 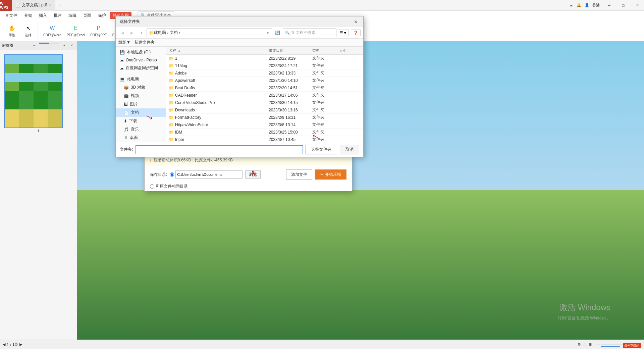 What do you see at coordinates (265, 73) in the screenshot?
I see `table-row: 📁Adobe 2023/3/2 13:33 文件夹` at bounding box center [265, 73].